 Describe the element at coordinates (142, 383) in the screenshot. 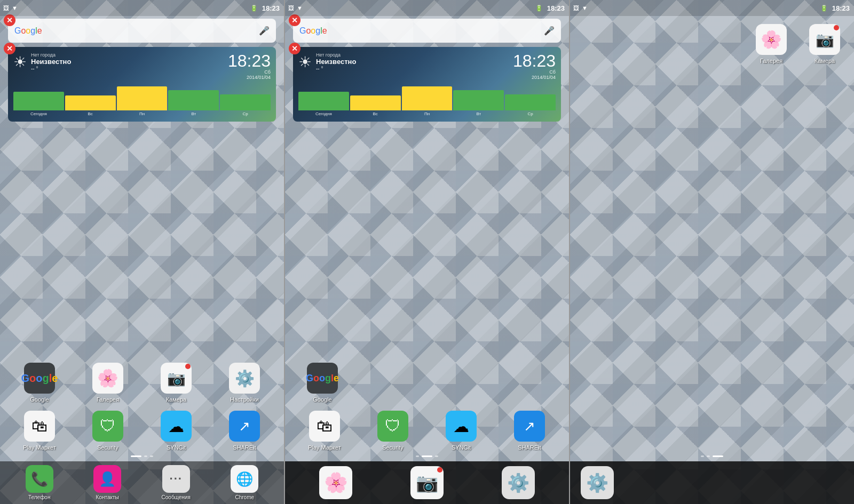

I see `app-row-1: Google Google 🌸 Галерея 📷 Камера` at that location.